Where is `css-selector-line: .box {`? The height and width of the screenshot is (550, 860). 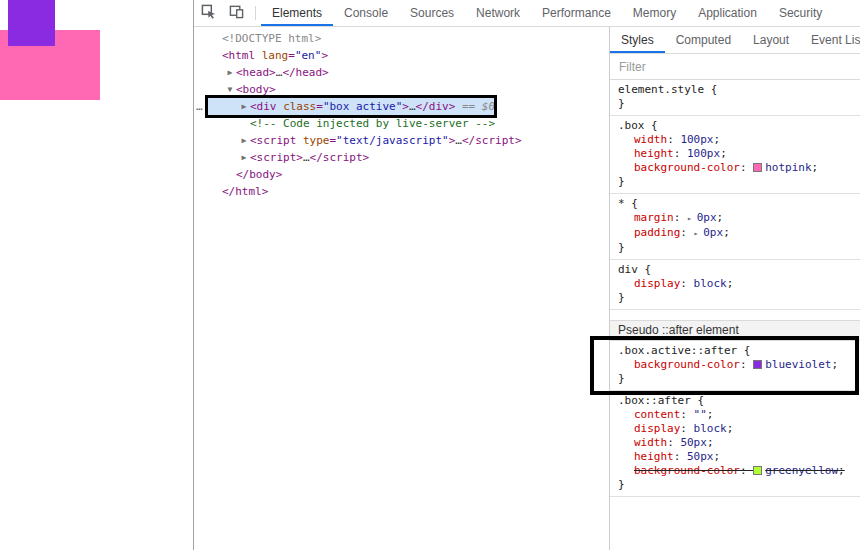 css-selector-line: .box { is located at coordinates (735, 126).